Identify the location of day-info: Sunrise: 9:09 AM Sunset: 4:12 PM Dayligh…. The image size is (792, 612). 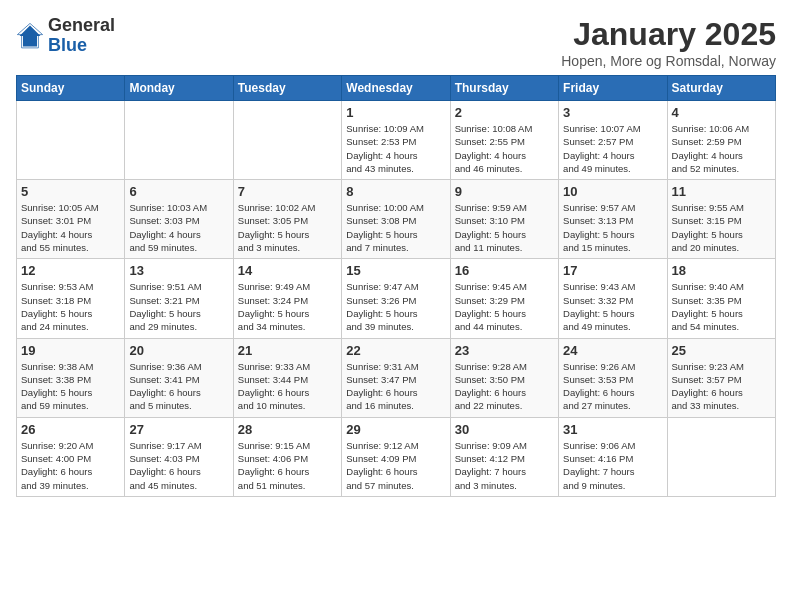
(504, 466).